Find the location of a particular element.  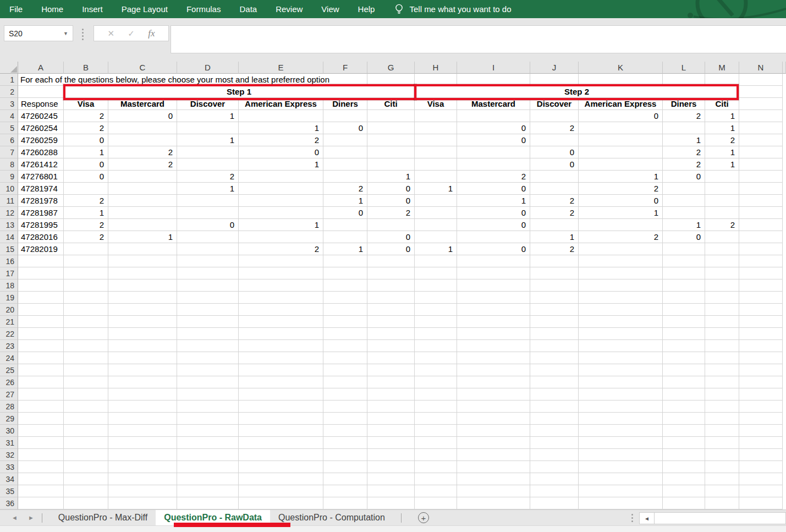

cell-M13: 2 is located at coordinates (722, 225).